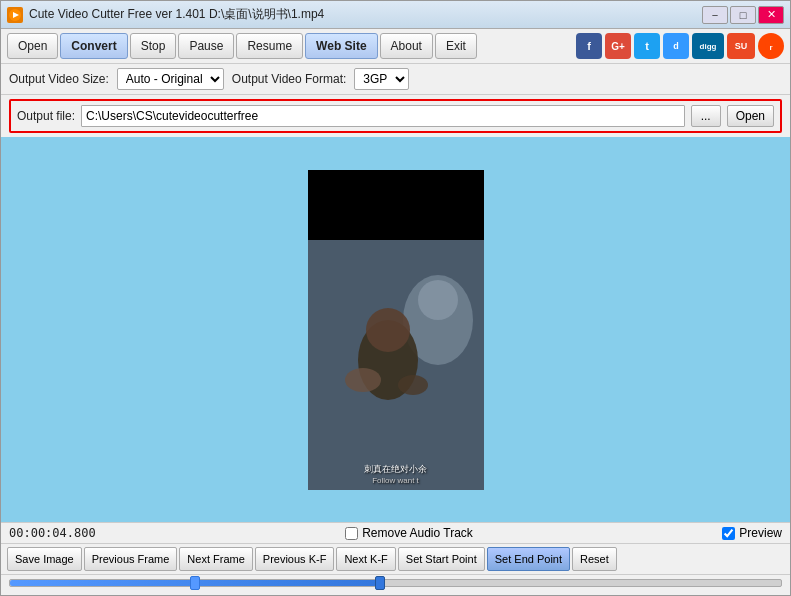 The width and height of the screenshot is (791, 596). Describe the element at coordinates (46, 116) in the screenshot. I see `output-file-label: Output file:` at that location.